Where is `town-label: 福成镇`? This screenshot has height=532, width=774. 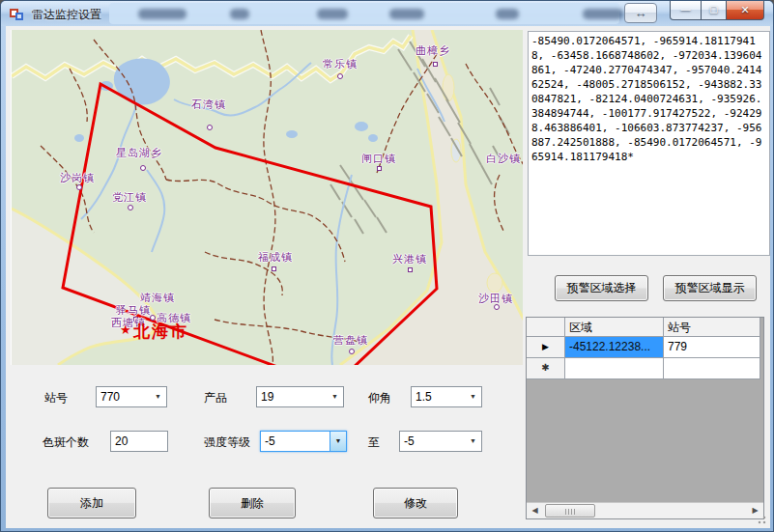
town-label: 福成镇 is located at coordinates (275, 257).